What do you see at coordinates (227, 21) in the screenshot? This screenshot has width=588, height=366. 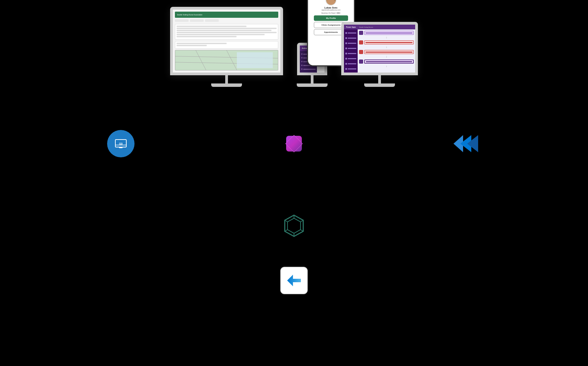 I see `left-nav-bar` at bounding box center [227, 21].